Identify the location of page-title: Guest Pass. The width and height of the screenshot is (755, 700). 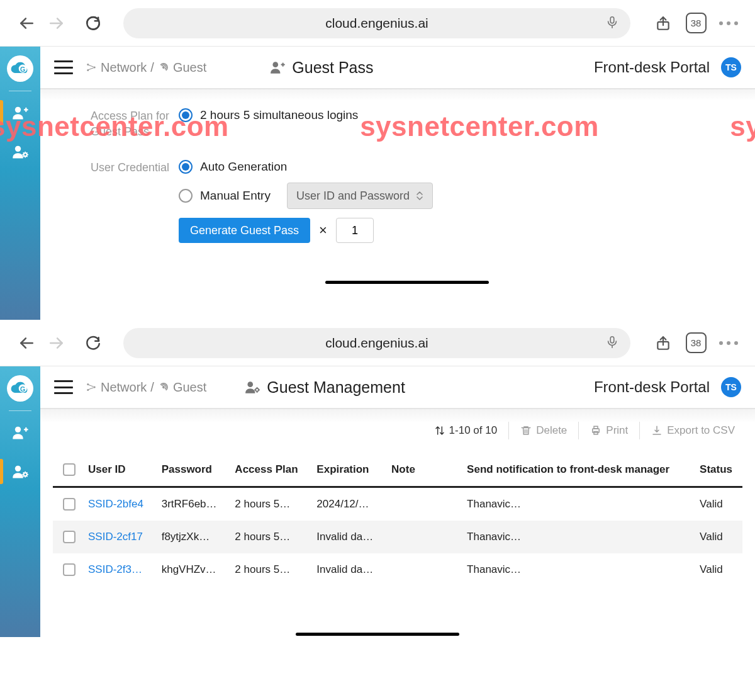
(321, 68).